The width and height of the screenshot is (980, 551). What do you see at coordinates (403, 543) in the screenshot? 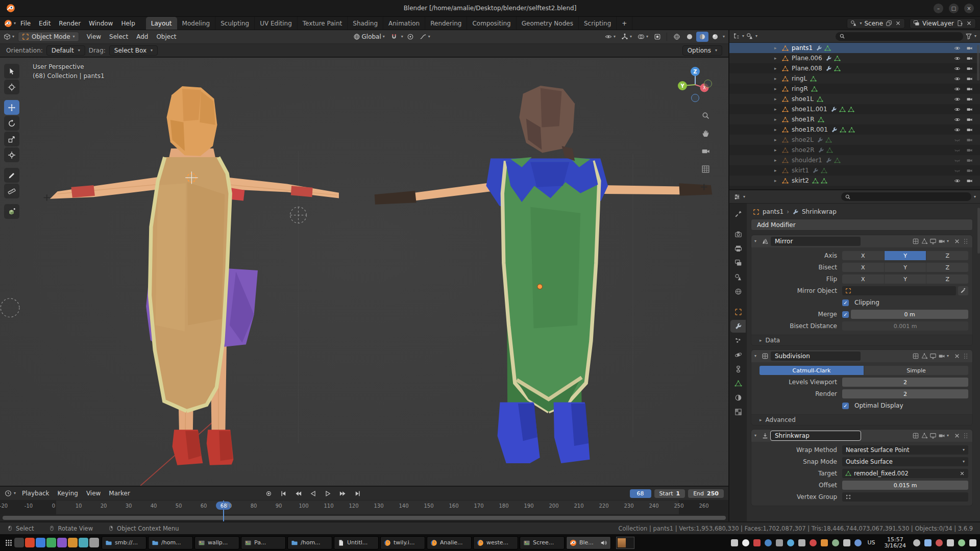
I see `task-button-twily-i-: twily.i...` at bounding box center [403, 543].